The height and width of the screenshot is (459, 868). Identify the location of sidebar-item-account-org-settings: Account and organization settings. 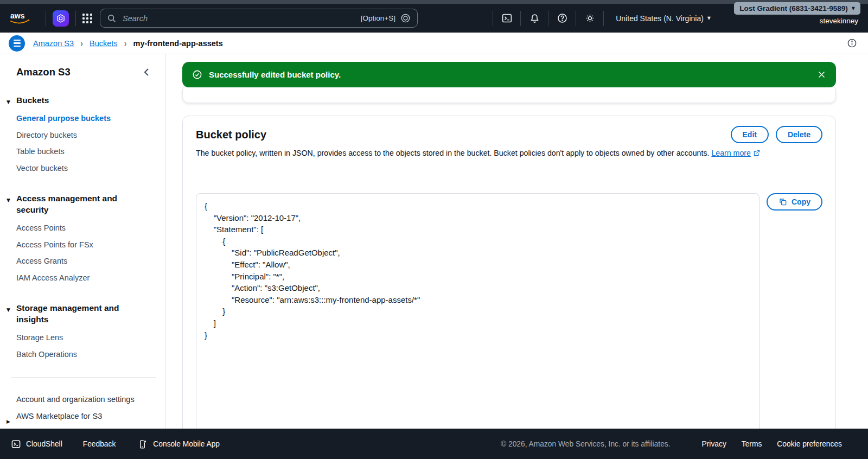
(82, 399).